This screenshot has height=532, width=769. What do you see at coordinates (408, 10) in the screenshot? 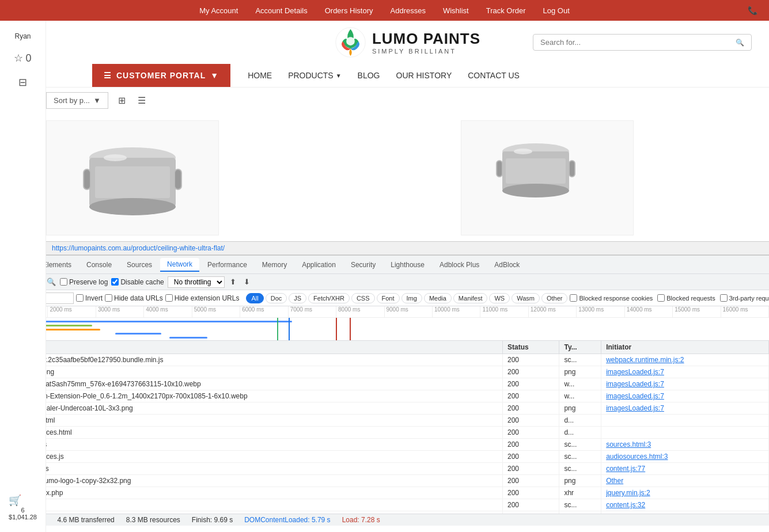
I see `nav-addresses: Addresses` at bounding box center [408, 10].